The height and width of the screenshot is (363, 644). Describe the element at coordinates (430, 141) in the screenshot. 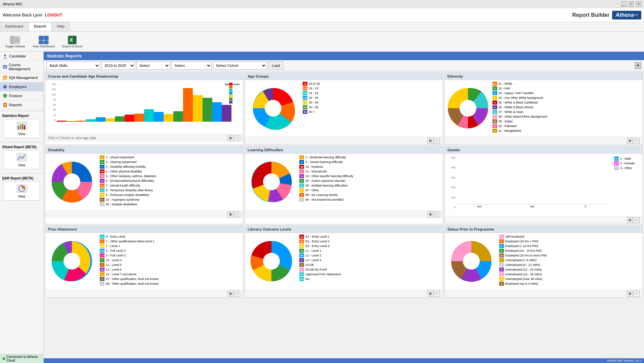

I see `age-groups-expand-button: ⊞` at that location.